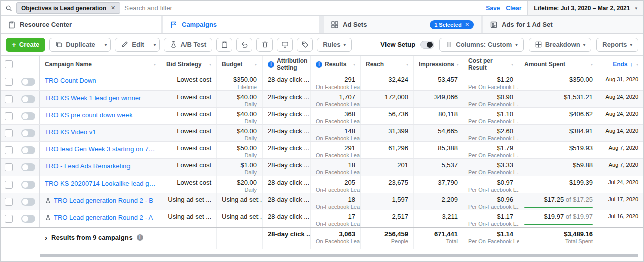 The image size is (644, 262). I want to click on header-reach: Reach▾, so click(388, 64).